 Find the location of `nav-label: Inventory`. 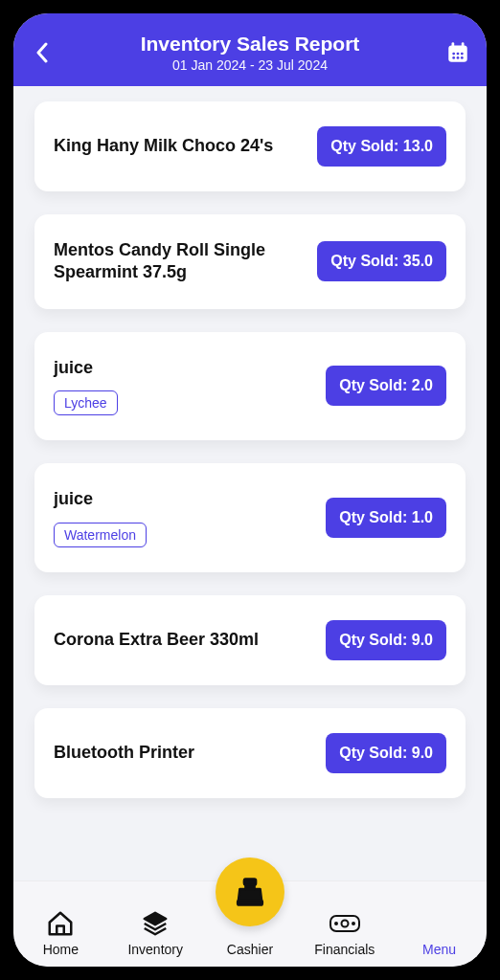

nav-label: Inventory is located at coordinates (155, 949).